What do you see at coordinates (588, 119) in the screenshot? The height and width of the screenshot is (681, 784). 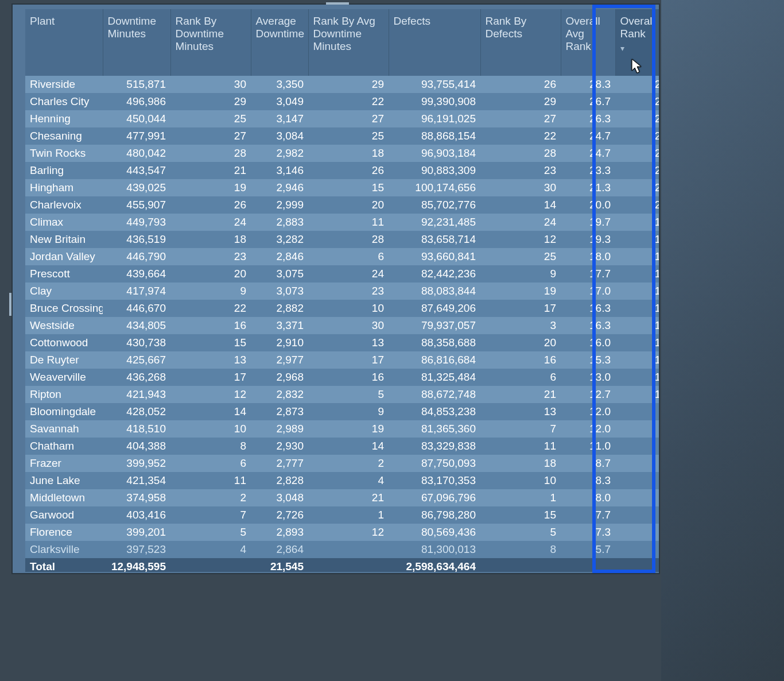 I see `cell-value: 26.3` at bounding box center [588, 119].